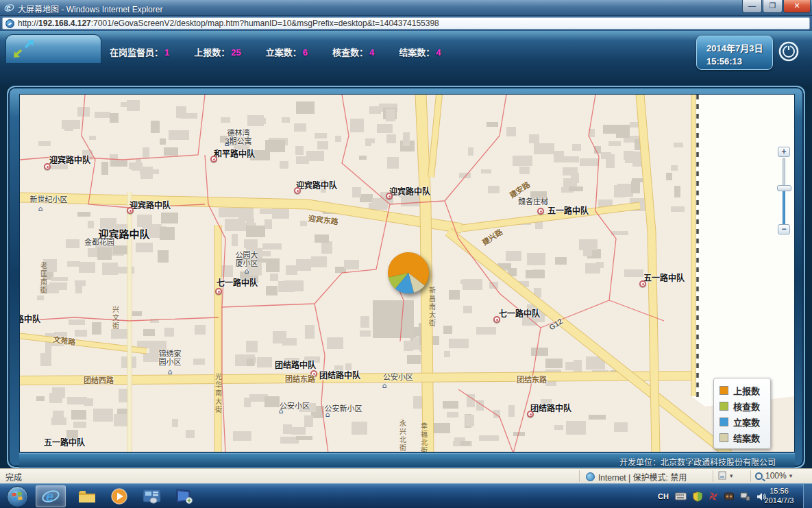 The width and height of the screenshot is (812, 508). What do you see at coordinates (136, 52) in the screenshot?
I see `stat-label: 在岗监督员：` at bounding box center [136, 52].